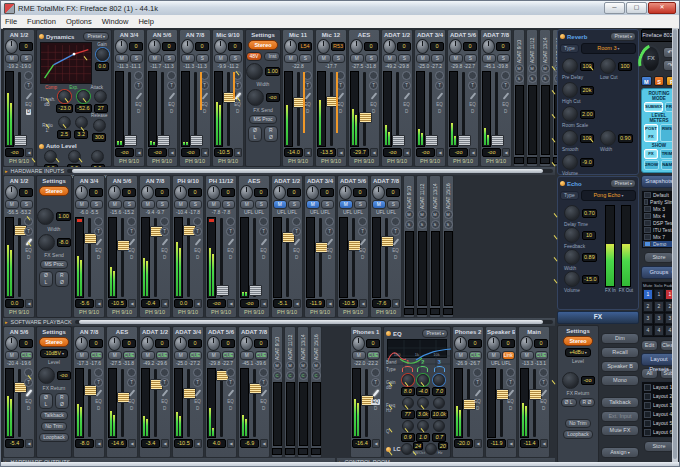 The height and width of the screenshot is (467, 680). What do you see at coordinates (578, 341) in the screenshot?
I see `stereo-button: Stereo` at bounding box center [578, 341].